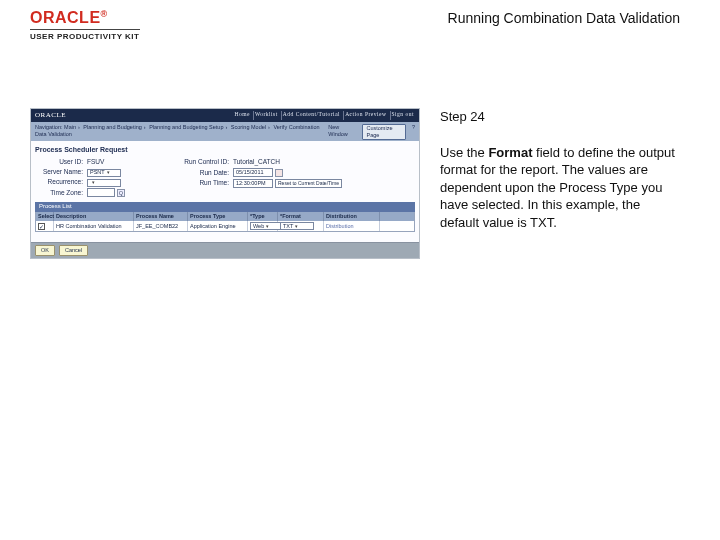 This screenshot has height=540, width=720. Describe the element at coordinates (87, 178) in the screenshot. I see `form-left-column: User ID: FSUV Server Name: PSNT Recurren…` at that location.